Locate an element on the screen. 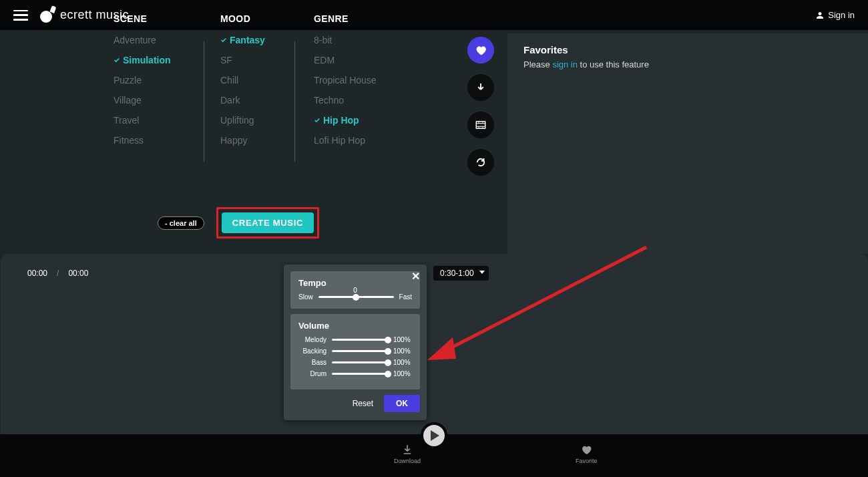 The image size is (868, 477). volume-row: Bass100% is located at coordinates (355, 362).